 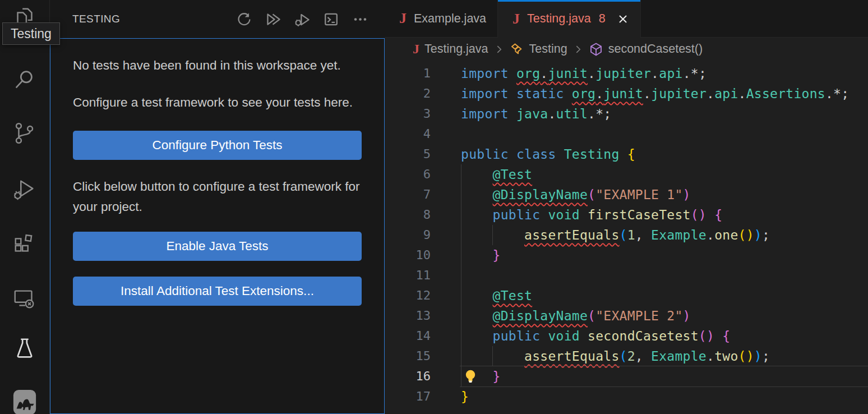 I want to click on activity-bar-item-testing-flask, so click(x=25, y=349).